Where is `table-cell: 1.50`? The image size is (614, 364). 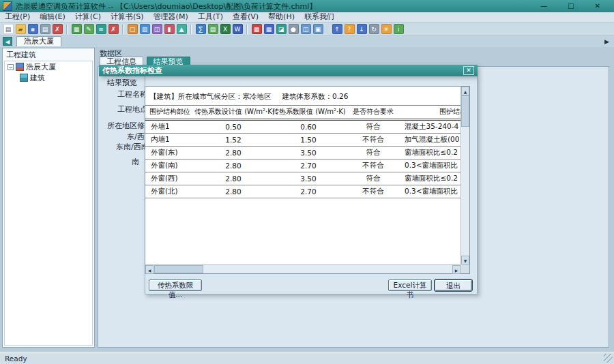
table-cell: 1.50 is located at coordinates (308, 140).